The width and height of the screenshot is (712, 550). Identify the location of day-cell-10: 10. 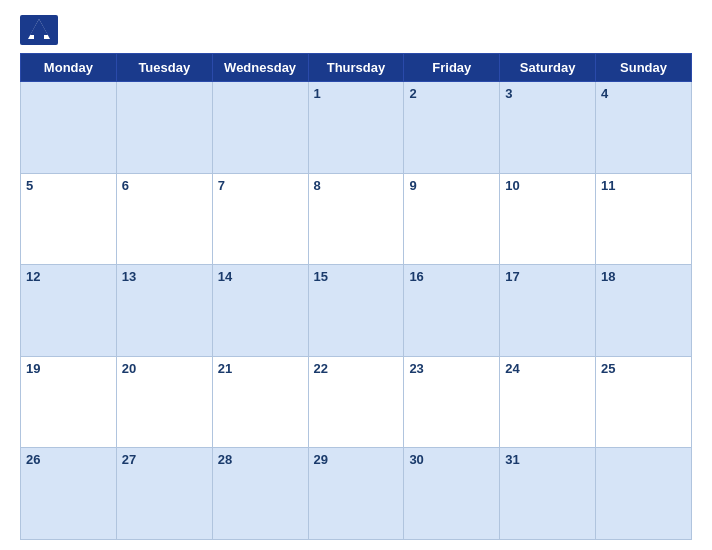
(548, 219).